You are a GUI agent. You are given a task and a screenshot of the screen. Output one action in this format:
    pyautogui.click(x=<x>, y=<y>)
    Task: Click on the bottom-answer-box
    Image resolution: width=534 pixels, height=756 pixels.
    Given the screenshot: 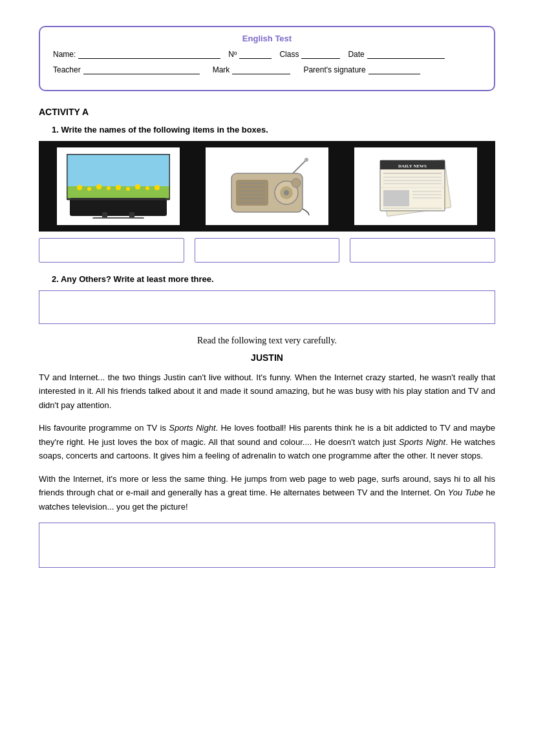 What is the action you would take?
    pyautogui.click(x=267, y=545)
    